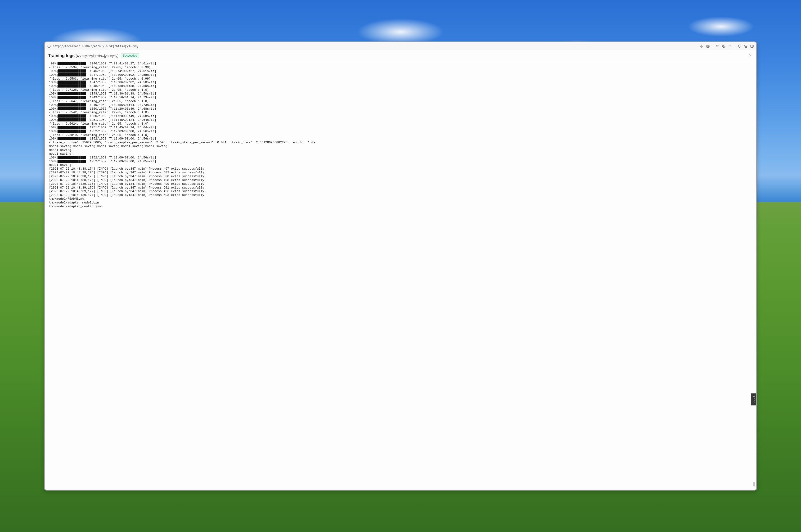 The height and width of the screenshot is (532, 801). What do you see at coordinates (130, 56) in the screenshot?
I see `status-badge: Succeeded` at bounding box center [130, 56].